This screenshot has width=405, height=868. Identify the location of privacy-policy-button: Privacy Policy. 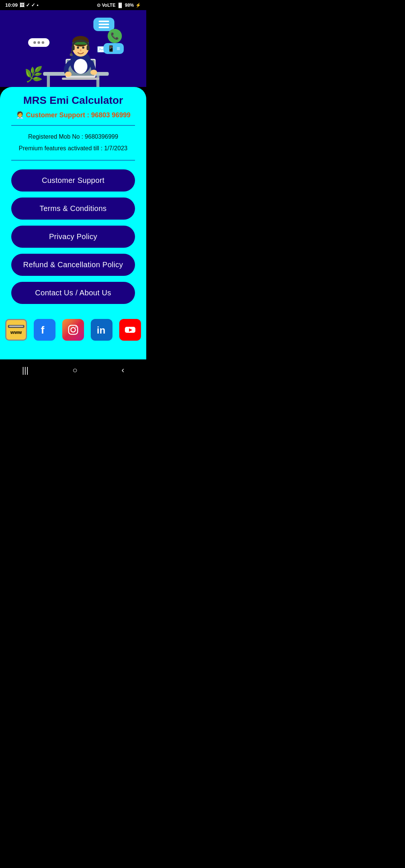
(73, 237).